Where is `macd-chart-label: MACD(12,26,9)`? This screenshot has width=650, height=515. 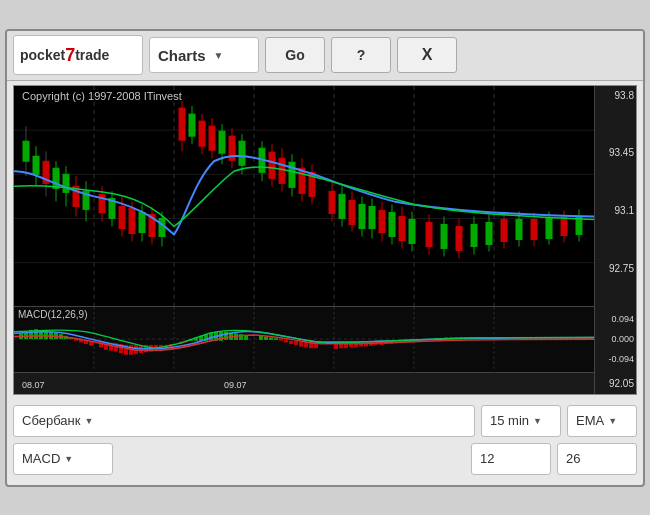
macd-chart-label: MACD(12,26,9) is located at coordinates (52, 314).